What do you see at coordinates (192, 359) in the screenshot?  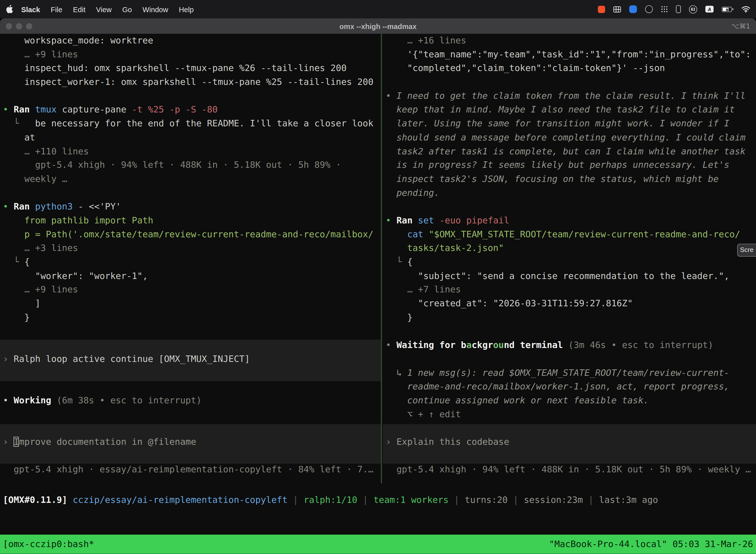 I see `terminal-line: › Ralph loop active continue [OMX_TMUX_I…` at bounding box center [192, 359].